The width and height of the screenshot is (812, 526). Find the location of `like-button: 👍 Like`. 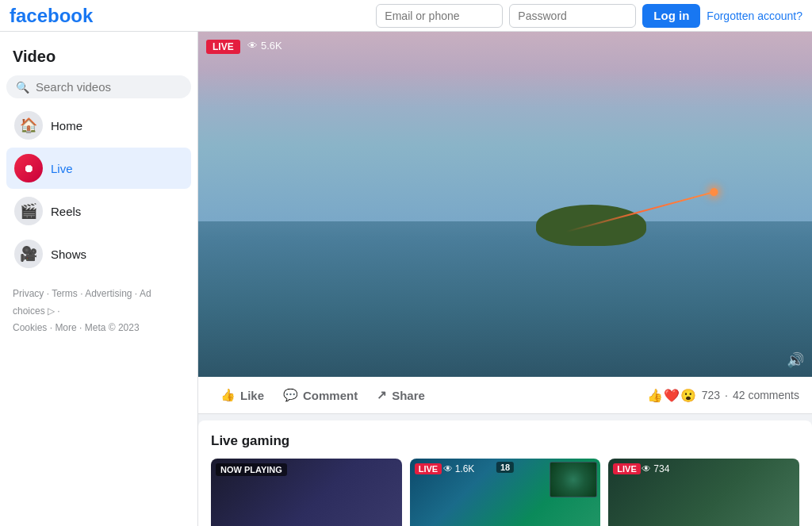

like-button: 👍 Like is located at coordinates (243, 395).